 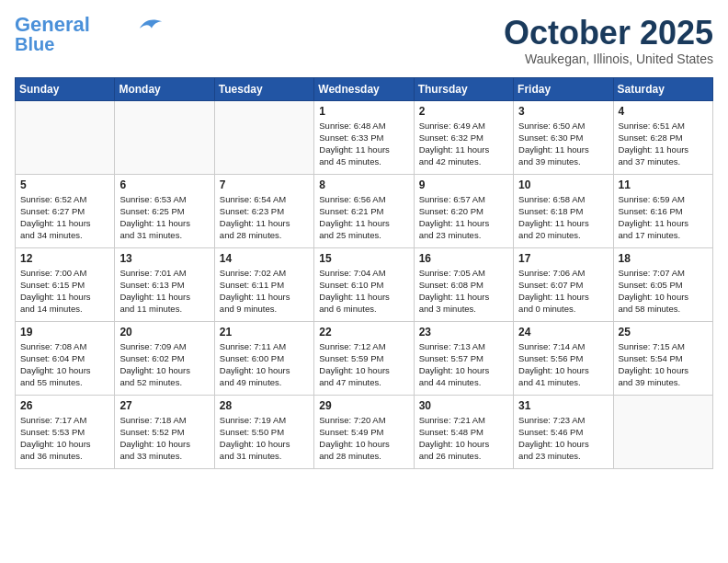 What do you see at coordinates (264, 431) in the screenshot?
I see `calendar-cell: 28Sunrise: 7:19 AM Sunset: 5:50 PM Dayli…` at bounding box center [264, 431].